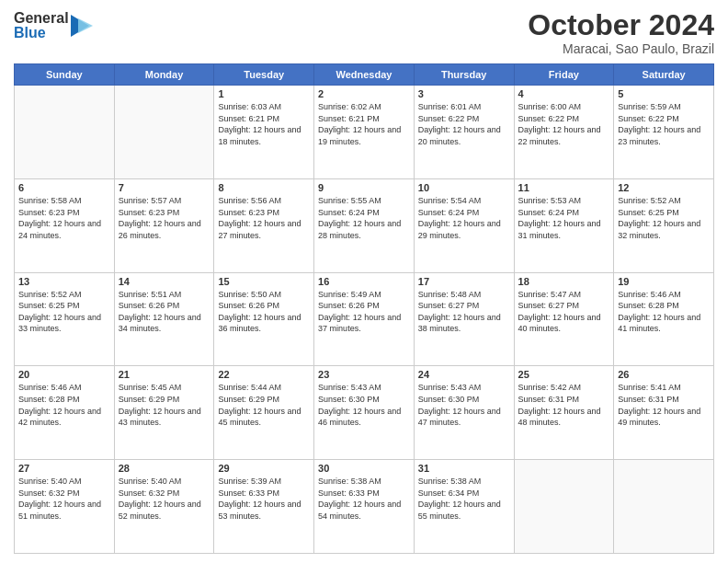 This screenshot has height=563, width=728. I want to click on daylight-label: Daylight: 12 hours and 22 minutes., so click(560, 136).